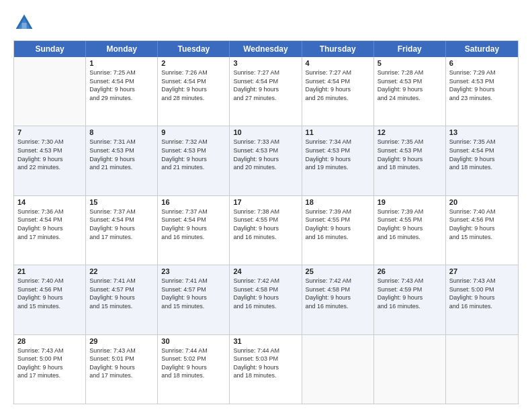  I want to click on day-number: 4, so click(338, 63).